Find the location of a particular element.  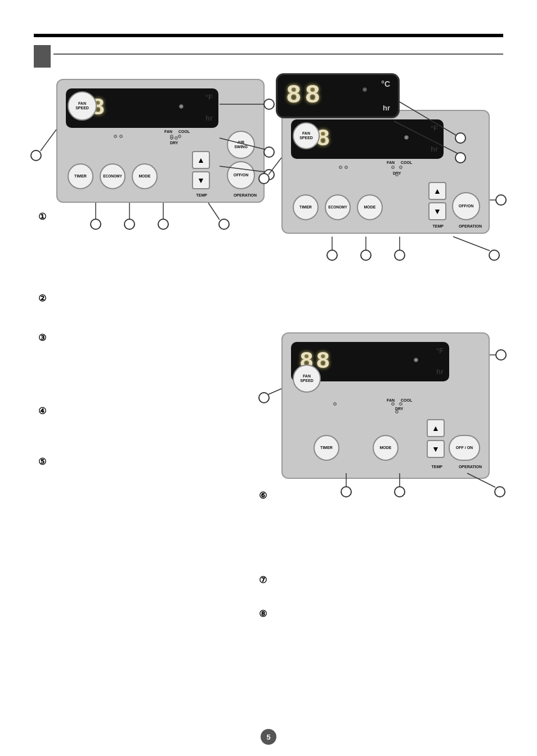

panel2-fan-label: FAN is located at coordinates (391, 162).